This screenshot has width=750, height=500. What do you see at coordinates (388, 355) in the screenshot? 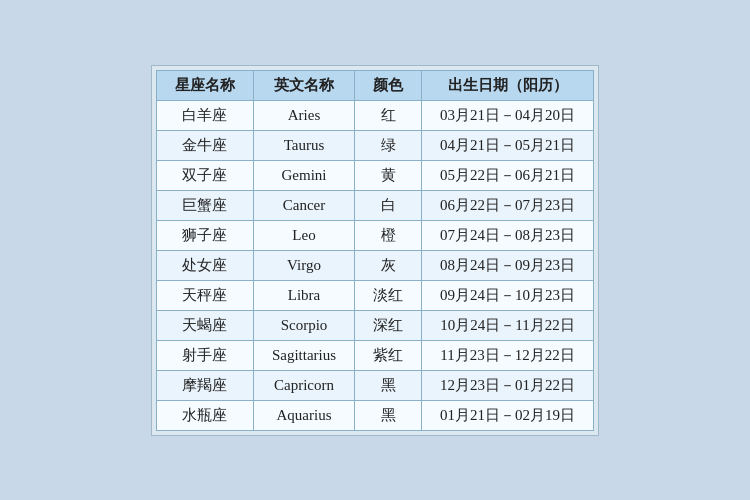
I see `cell-color-8: 紫红` at bounding box center [388, 355].